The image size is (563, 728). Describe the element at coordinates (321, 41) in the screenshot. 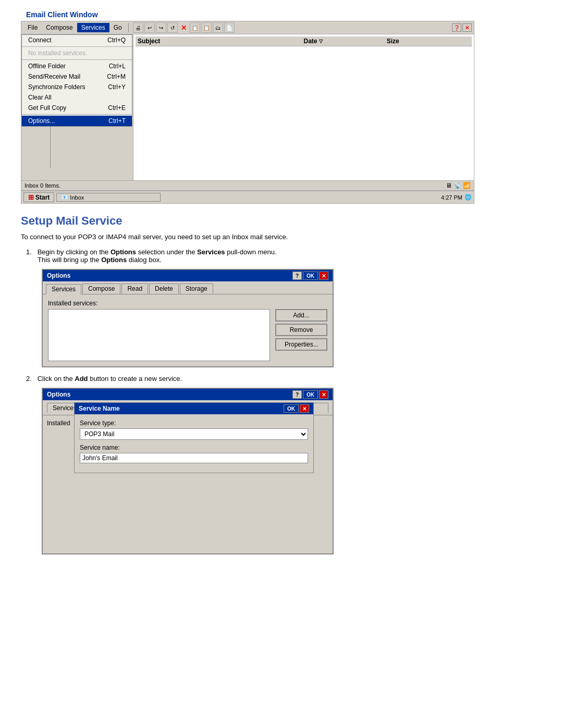

I see `sort-arrow-icon: ▽` at that location.